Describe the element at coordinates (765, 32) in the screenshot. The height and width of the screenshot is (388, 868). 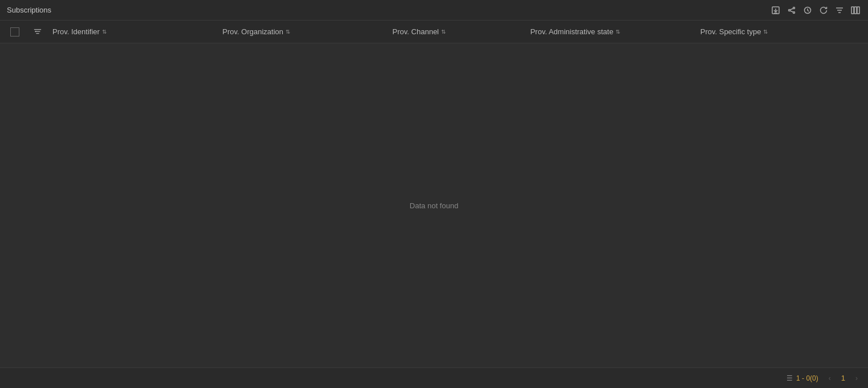
I see `sort-icon-specific-type: ⇅` at that location.